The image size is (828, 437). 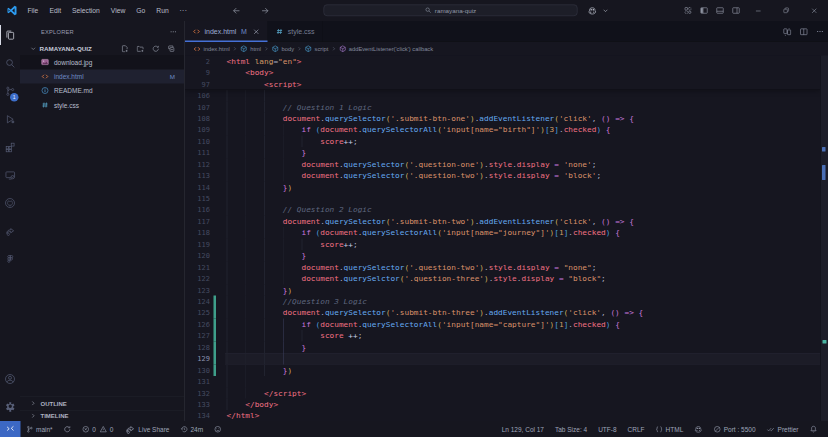 I want to click on code-token: {, so click(x=618, y=324).